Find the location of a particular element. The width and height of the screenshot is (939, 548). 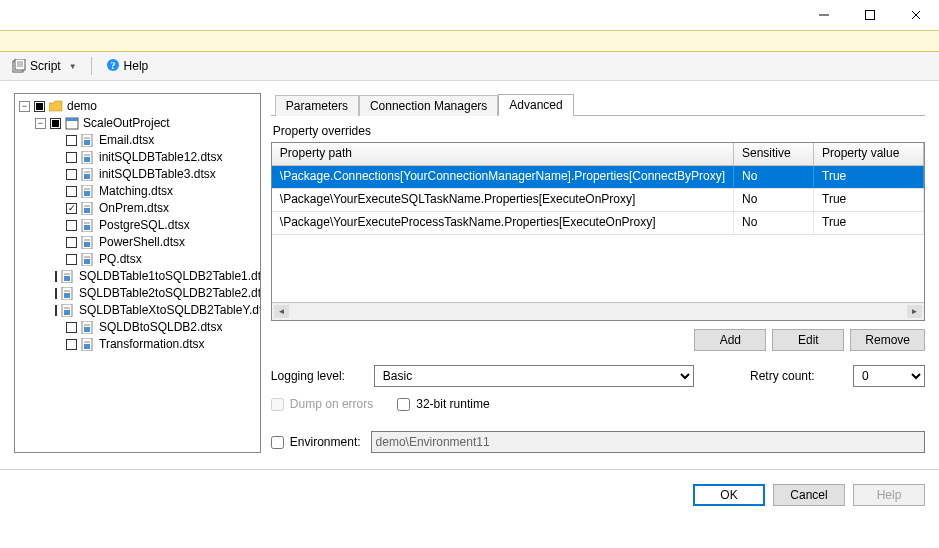

cell-property-path: \Package\YourExecuteSQLTaskName.Properti… is located at coordinates (503, 200).